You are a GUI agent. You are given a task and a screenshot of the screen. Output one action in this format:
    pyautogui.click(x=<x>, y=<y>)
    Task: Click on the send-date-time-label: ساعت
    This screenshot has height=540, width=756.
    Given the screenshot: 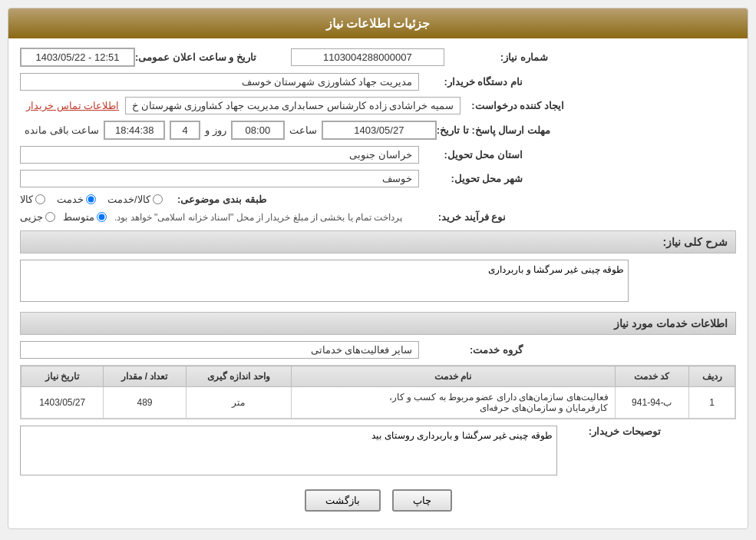 What is the action you would take?
    pyautogui.click(x=303, y=131)
    